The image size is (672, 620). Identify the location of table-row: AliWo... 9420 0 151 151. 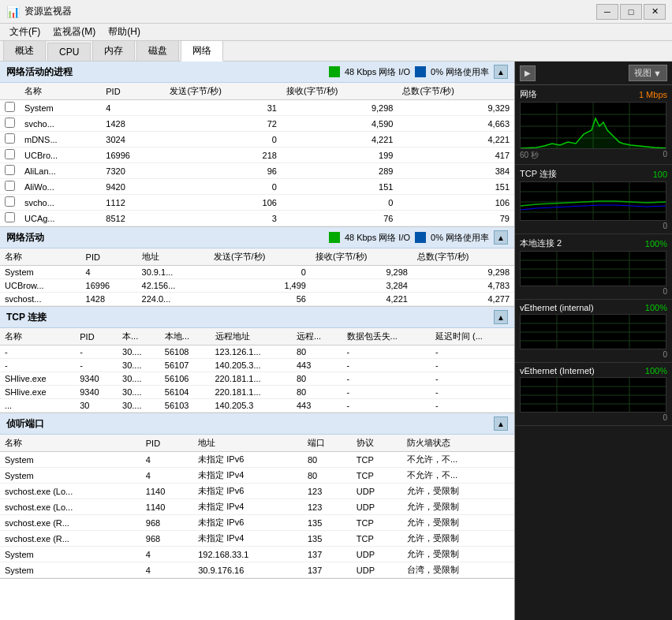
(257, 187).